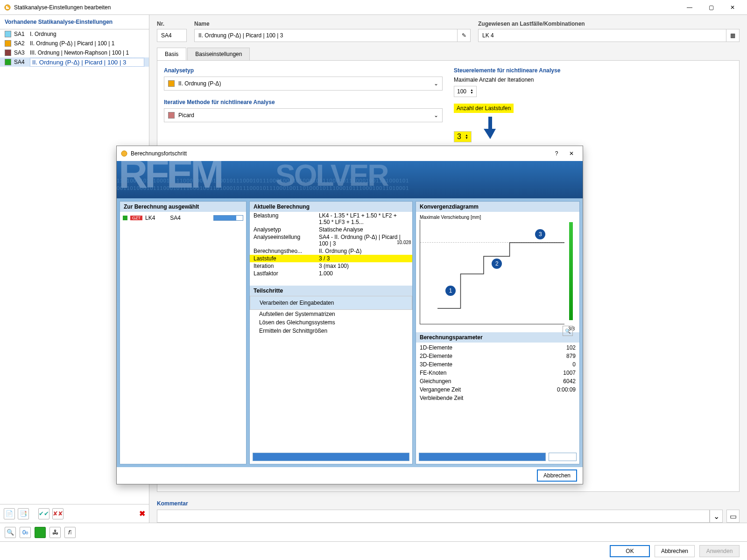  Describe the element at coordinates (43, 34) in the screenshot. I see `settings-title: I. Ordnung` at that location.